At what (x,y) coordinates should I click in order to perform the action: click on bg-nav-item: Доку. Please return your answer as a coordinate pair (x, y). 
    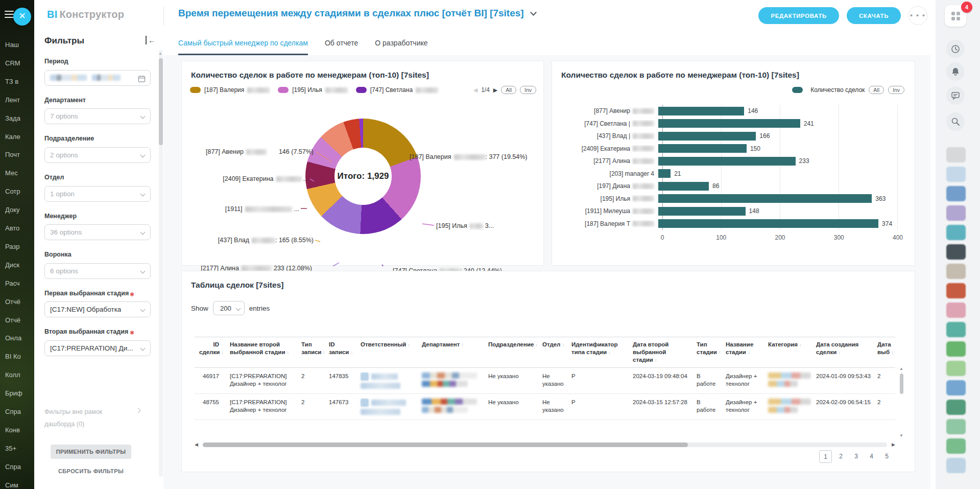
    Looking at the image, I should click on (19, 209).